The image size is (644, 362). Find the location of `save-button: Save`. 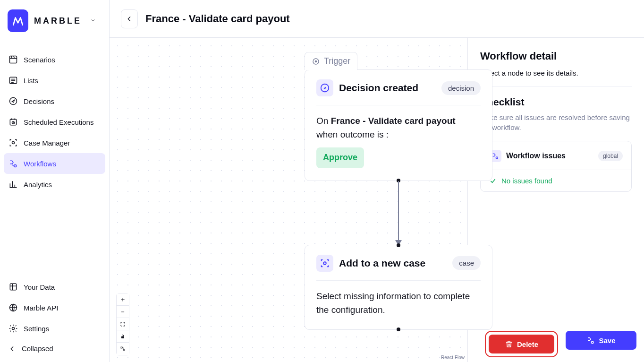

save-button: Save is located at coordinates (601, 340).